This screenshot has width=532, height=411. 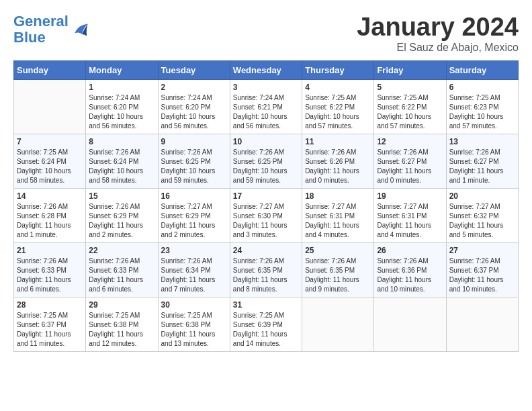 I want to click on day-number: 26, so click(x=410, y=250).